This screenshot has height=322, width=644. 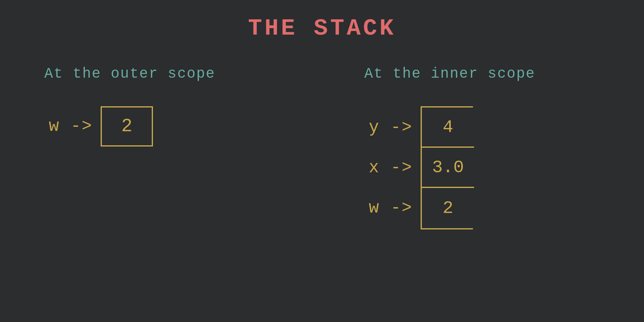 What do you see at coordinates (388, 208) in the screenshot?
I see `inner-var-label: w ->` at bounding box center [388, 208].